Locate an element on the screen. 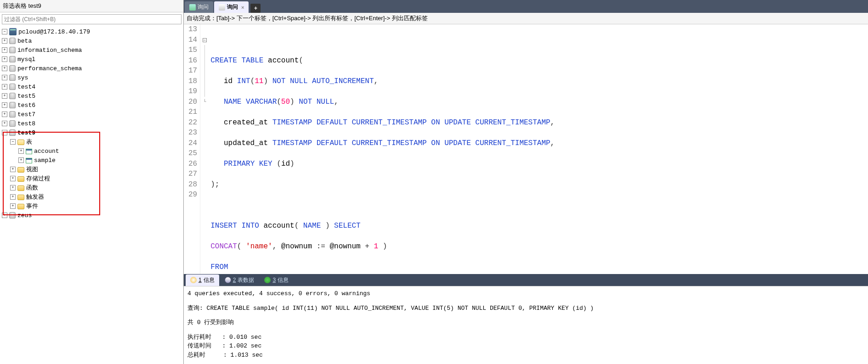  folder-open-icon is located at coordinates (21, 142).